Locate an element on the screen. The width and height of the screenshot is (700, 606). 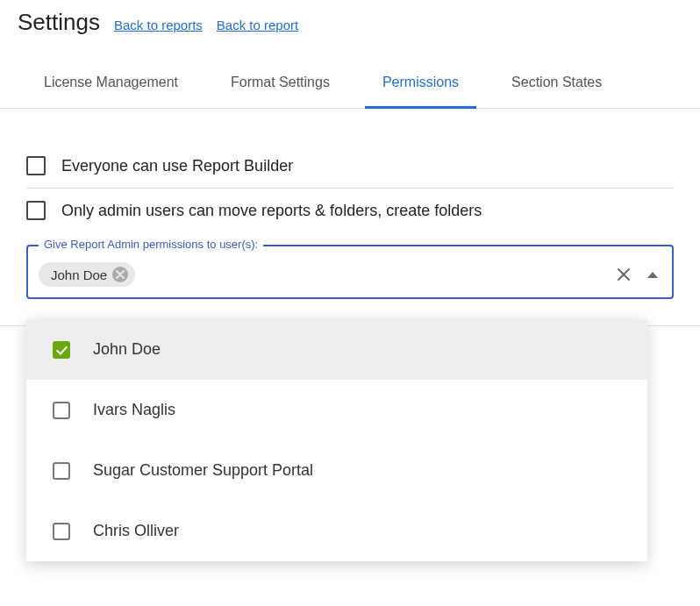
page-header: Settings Back to reports Back to report is located at coordinates (350, 26).